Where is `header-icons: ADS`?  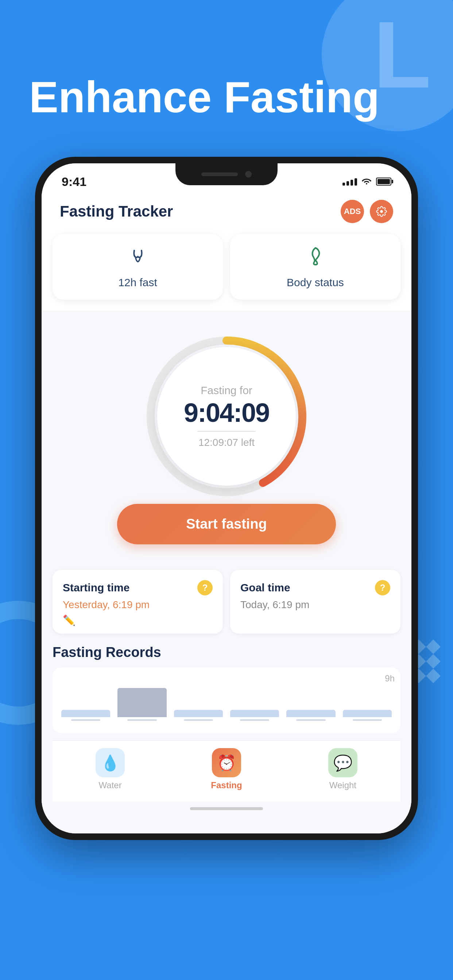
header-icons: ADS is located at coordinates (367, 212).